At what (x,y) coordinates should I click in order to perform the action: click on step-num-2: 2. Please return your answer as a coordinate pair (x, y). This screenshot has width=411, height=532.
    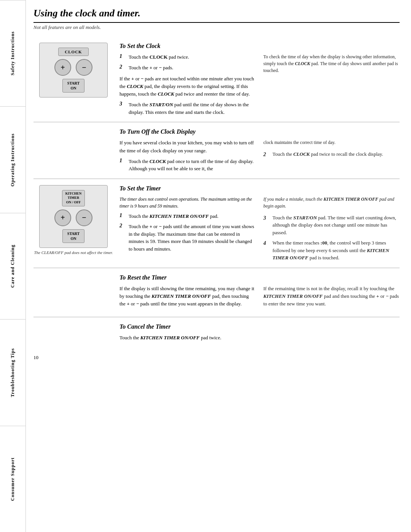
    Looking at the image, I should click on (123, 67).